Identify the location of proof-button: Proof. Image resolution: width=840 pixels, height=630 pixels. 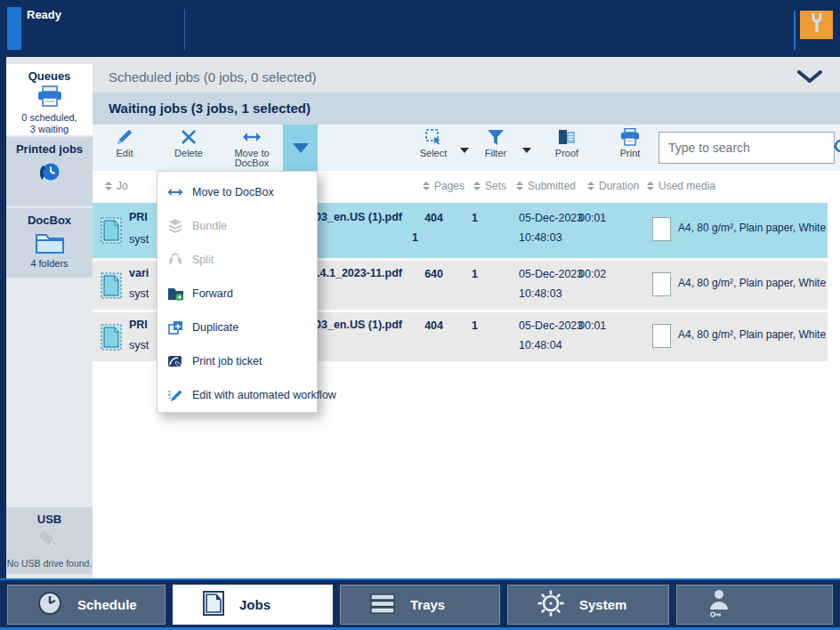
(567, 149).